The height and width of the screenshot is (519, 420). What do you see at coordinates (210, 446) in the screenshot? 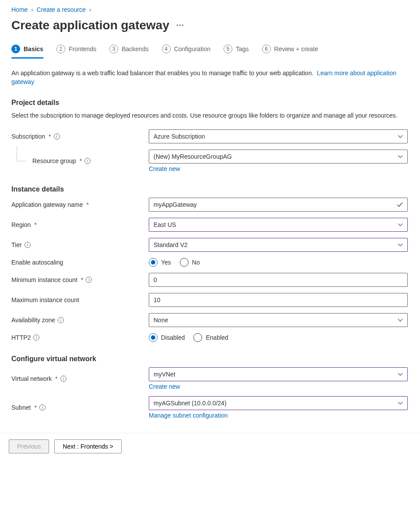
I see `wizard-footer: Previous Next : Frontends >` at bounding box center [210, 446].